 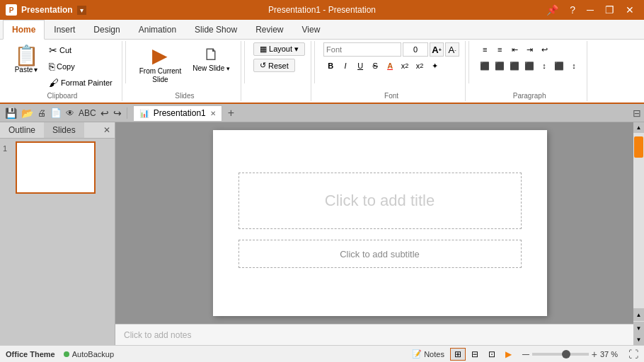 I want to click on layout-button: ▦ Layout ▾, so click(x=279, y=49).